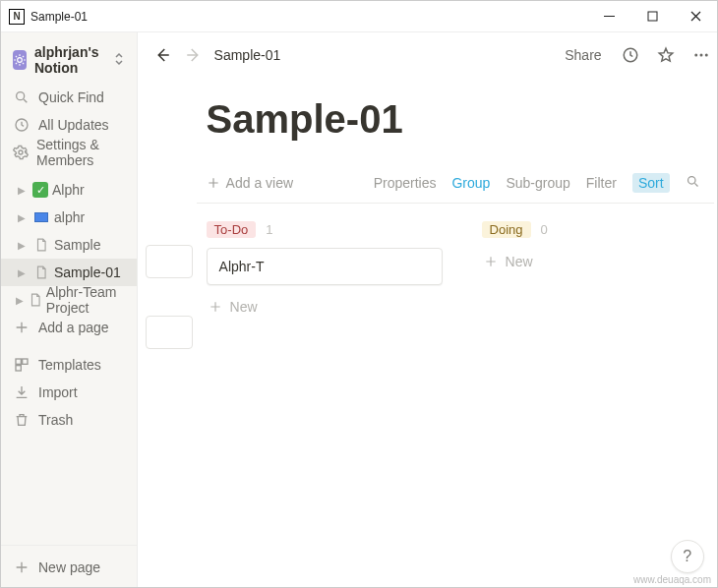 The width and height of the screenshot is (718, 588). Describe the element at coordinates (69, 97) in the screenshot. I see `quick-find-button: Quick Find` at that location.